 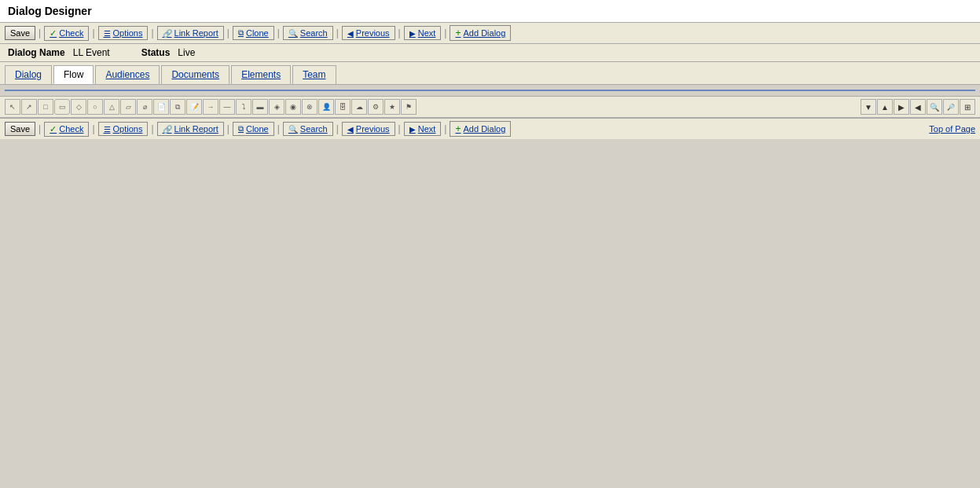 What do you see at coordinates (351, 129) in the screenshot?
I see `bottom-previous-icon: ◀` at bounding box center [351, 129].